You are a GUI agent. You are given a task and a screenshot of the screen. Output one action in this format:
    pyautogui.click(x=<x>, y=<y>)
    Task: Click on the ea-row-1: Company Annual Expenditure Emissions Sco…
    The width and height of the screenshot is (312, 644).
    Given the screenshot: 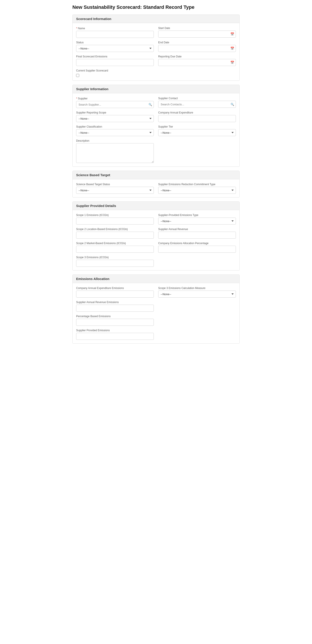 What is the action you would take?
    pyautogui.click(x=156, y=292)
    